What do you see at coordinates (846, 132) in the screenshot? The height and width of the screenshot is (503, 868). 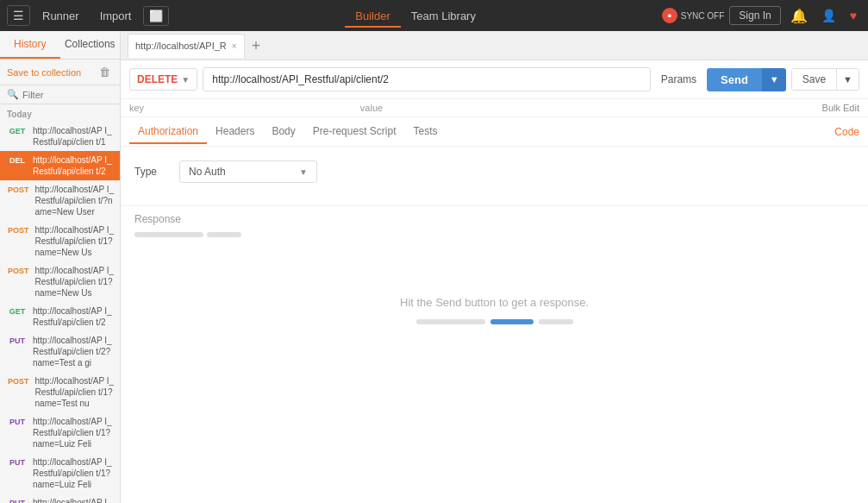 I see `code-link: Code` at bounding box center [846, 132].